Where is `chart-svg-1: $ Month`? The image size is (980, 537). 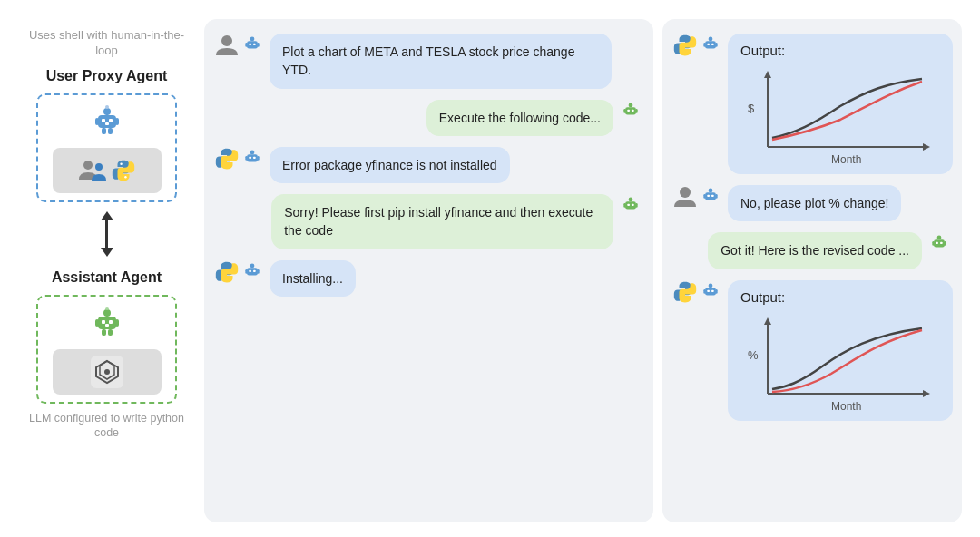 chart-svg-1: $ Month is located at coordinates (840, 115).